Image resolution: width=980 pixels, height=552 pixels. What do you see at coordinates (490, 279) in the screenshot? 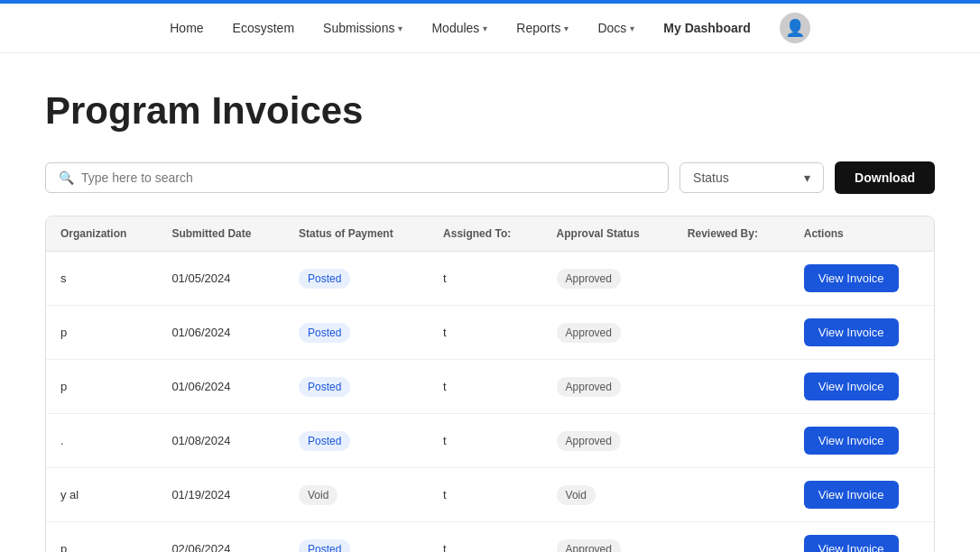
I see `table-row: s 01/05/2024 Posted t Approved View Invo…` at bounding box center [490, 279].